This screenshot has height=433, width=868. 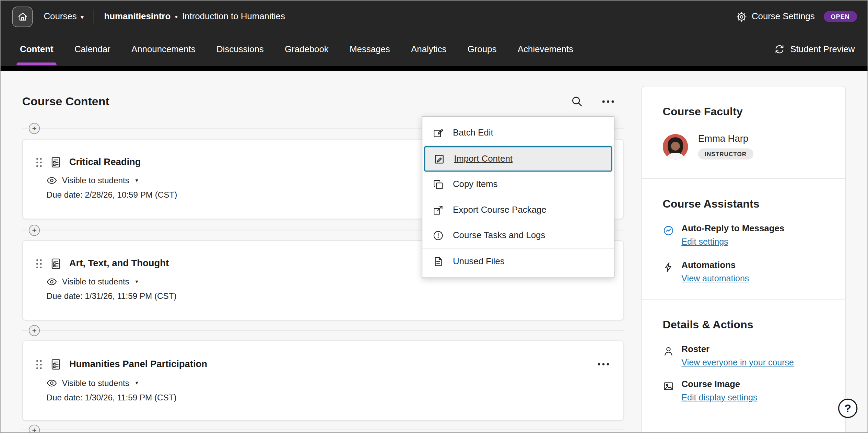 What do you see at coordinates (780, 49) in the screenshot?
I see `student-preview-icon` at bounding box center [780, 49].